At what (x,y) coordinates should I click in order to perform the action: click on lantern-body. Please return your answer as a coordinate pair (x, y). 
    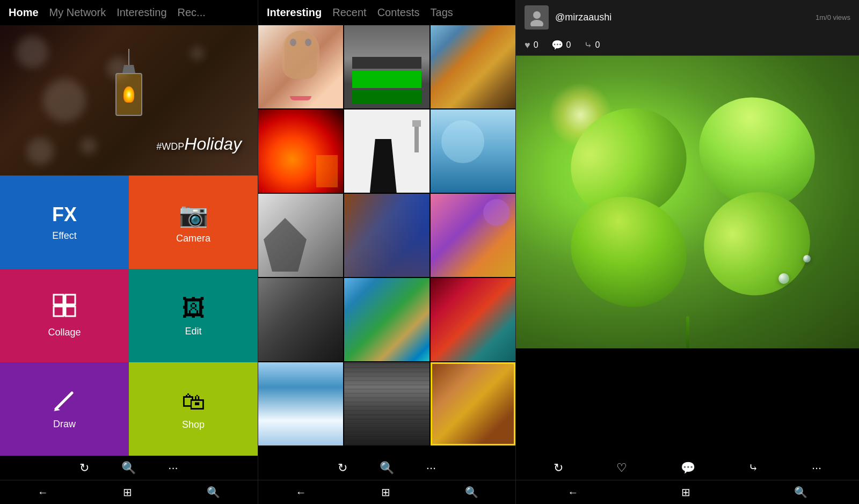
    Looking at the image, I should click on (129, 94).